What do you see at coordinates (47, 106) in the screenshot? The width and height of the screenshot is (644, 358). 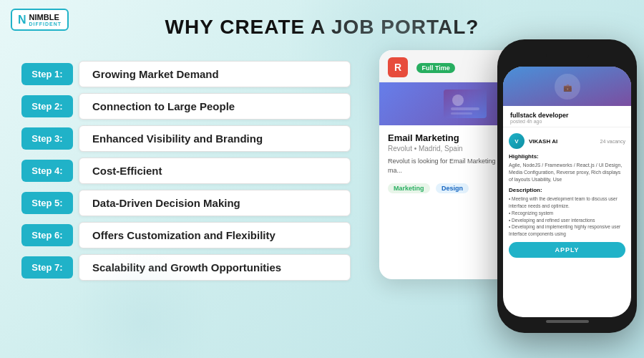 I see `step-badge-2: Step 2:` at bounding box center [47, 106].